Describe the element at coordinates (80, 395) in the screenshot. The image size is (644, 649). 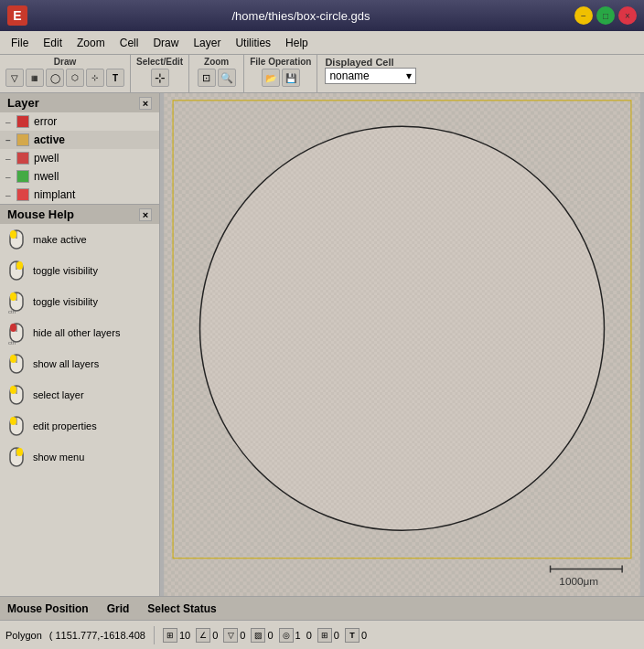
I see `mouse-help-item-select-layer: select layer` at that location.